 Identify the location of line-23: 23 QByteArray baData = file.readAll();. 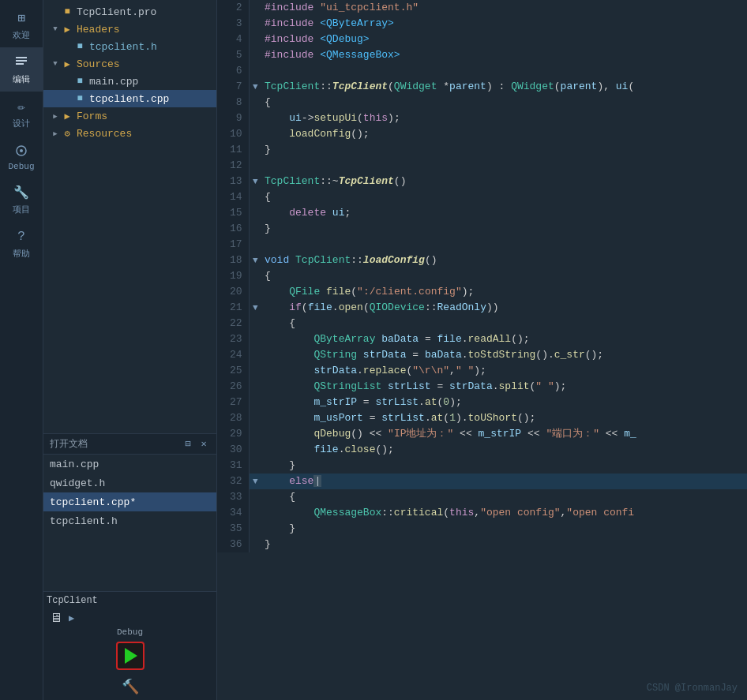
(482, 339).